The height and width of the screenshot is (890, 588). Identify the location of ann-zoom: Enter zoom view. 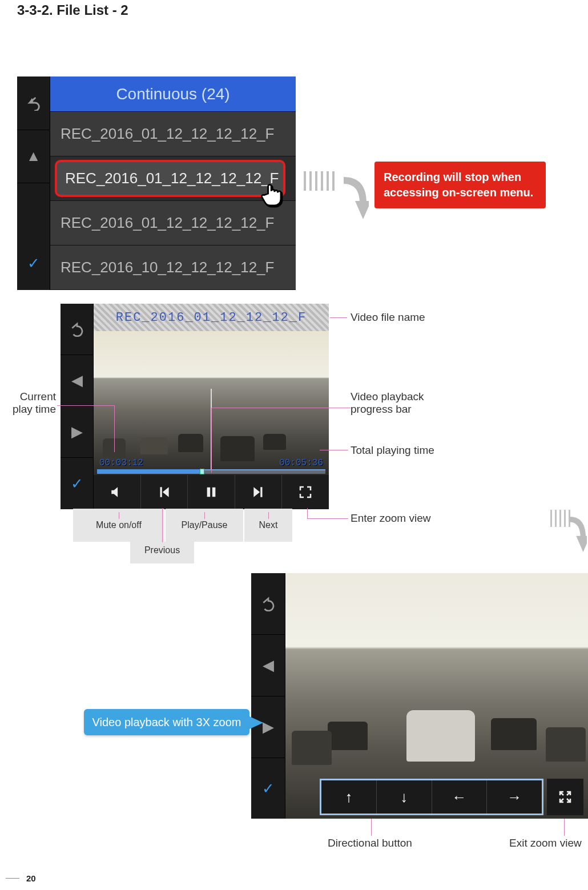
(390, 518).